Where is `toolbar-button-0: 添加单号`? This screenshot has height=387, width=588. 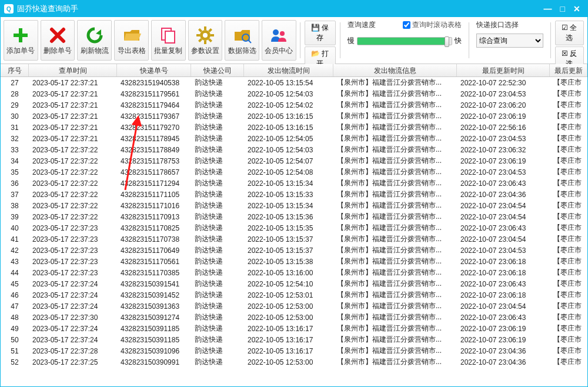 toolbar-button-0: 添加单号 is located at coordinates (21, 40).